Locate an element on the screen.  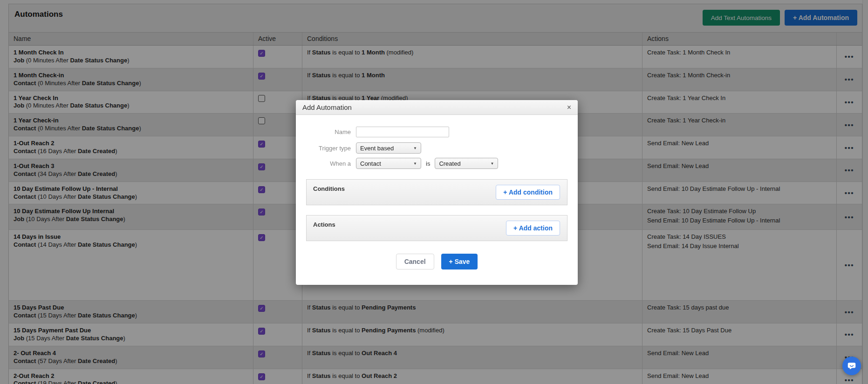
dialog-footer: Cancel + Save is located at coordinates (437, 262).